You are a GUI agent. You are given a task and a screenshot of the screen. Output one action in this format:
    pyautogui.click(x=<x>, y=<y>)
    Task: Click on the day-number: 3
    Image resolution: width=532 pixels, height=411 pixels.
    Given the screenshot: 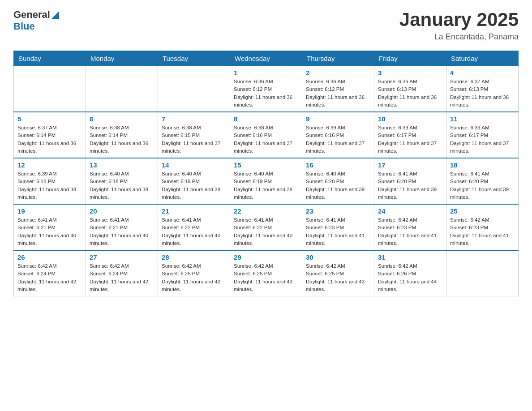 What is the action you would take?
    pyautogui.click(x=410, y=73)
    